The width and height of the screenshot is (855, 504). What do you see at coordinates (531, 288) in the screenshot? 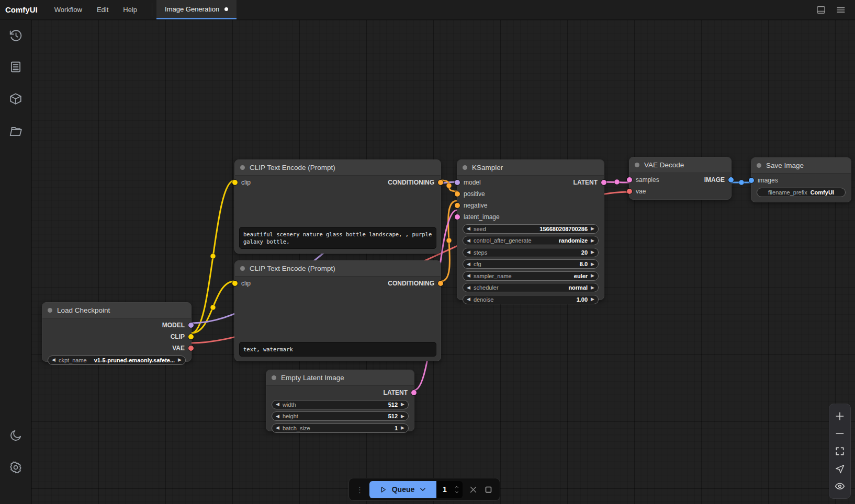
I see `widget-scheduler: ◀ scheduler normal ▶` at bounding box center [531, 288].